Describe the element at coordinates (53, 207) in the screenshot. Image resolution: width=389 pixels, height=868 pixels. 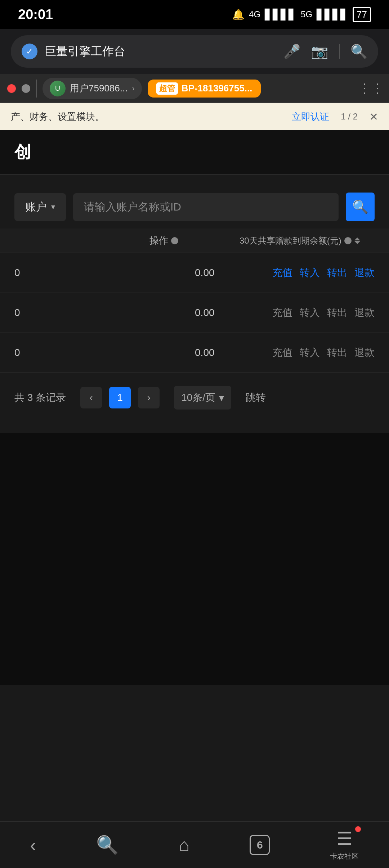
I see `filter-select-arrow-icon: ▾` at that location.